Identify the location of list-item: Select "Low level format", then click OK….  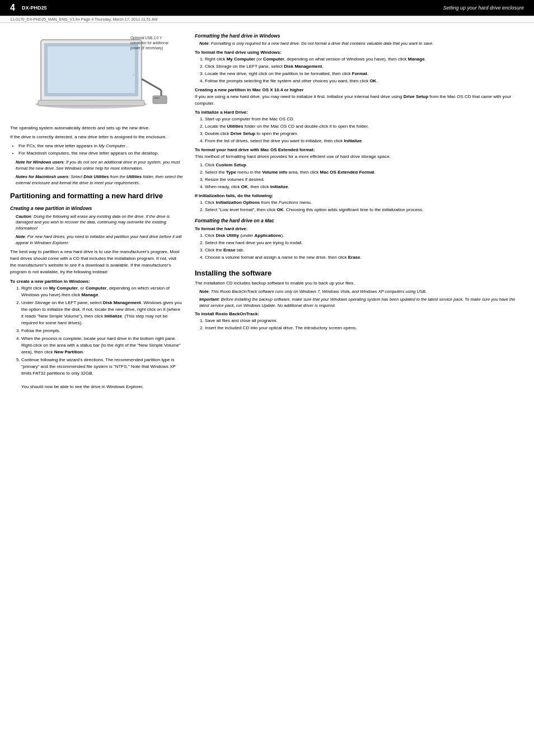
(364, 210).